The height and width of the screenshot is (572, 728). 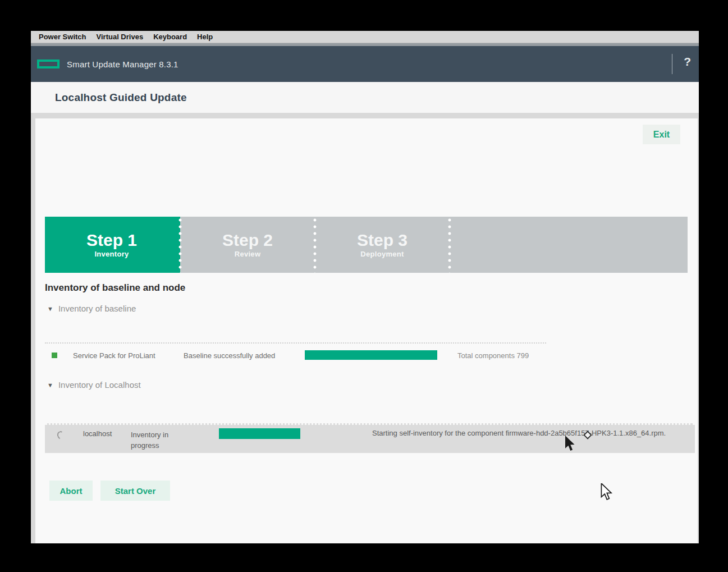 I want to click on dotted-separator, so click(x=295, y=343).